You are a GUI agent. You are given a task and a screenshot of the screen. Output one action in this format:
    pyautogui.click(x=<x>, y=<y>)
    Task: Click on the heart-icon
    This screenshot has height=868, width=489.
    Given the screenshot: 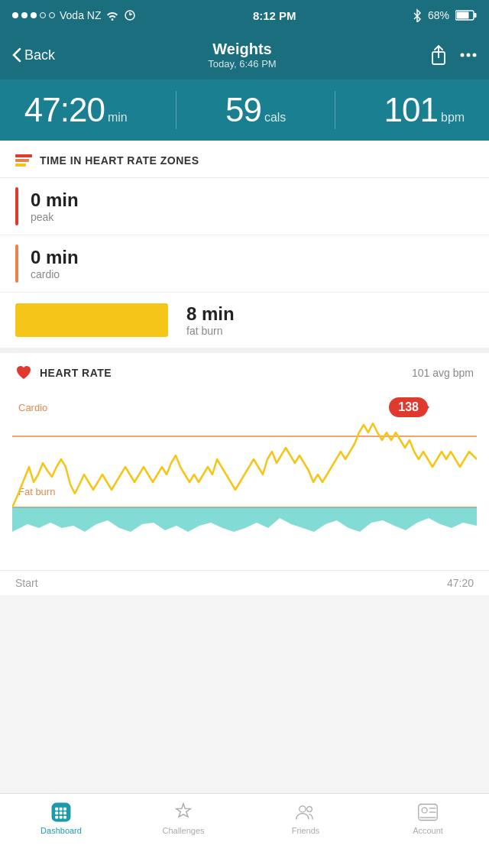 What is the action you would take?
    pyautogui.click(x=24, y=373)
    